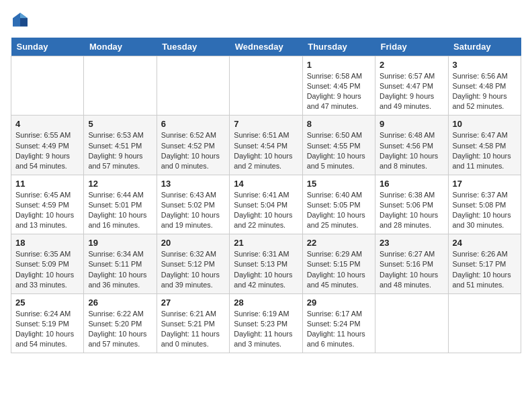 This screenshot has height=411, width=532. Describe the element at coordinates (266, 329) in the screenshot. I see `day-info: Sunrise: 6:19 AM Sunset: 5:23 PM Dayligh…` at that location.